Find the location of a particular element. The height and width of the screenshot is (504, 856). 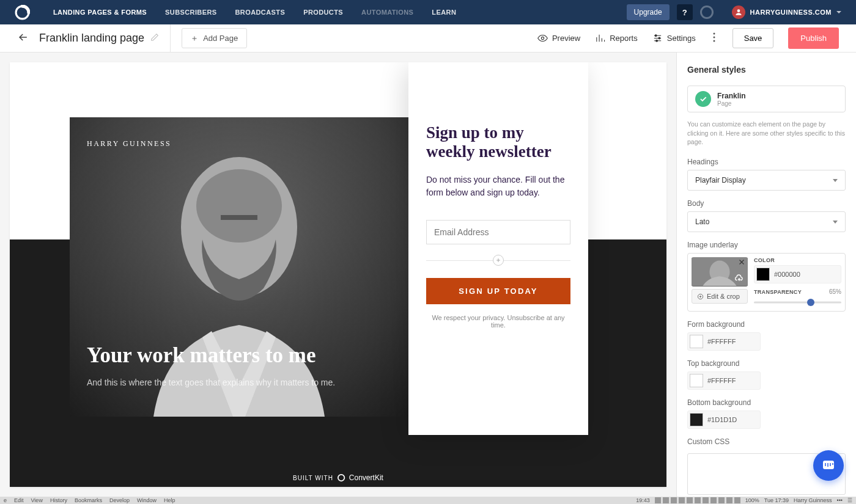

underlay-color-input: #000000 is located at coordinates (797, 274).